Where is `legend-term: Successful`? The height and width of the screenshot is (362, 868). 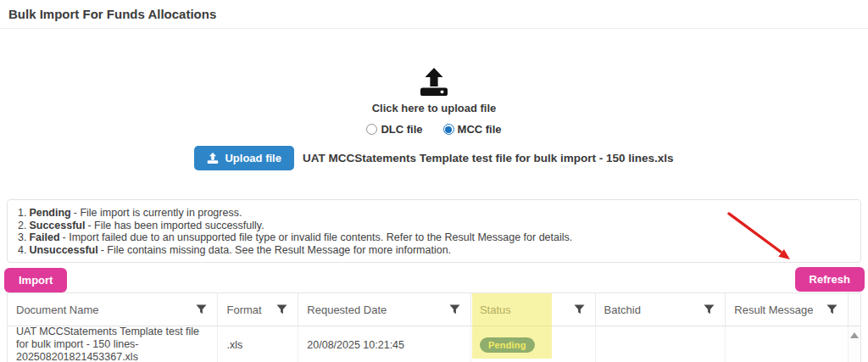
legend-term: Successful is located at coordinates (57, 226).